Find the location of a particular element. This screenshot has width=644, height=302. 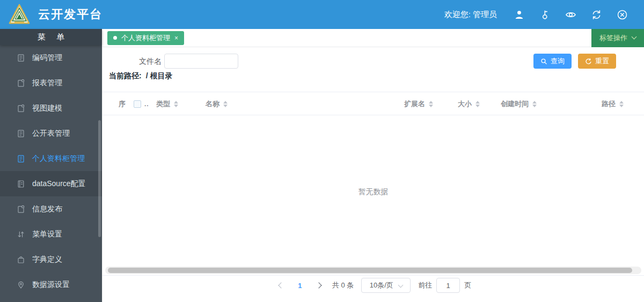

sidebar-item-public-table-management: 公开表管理 is located at coordinates (51, 133).